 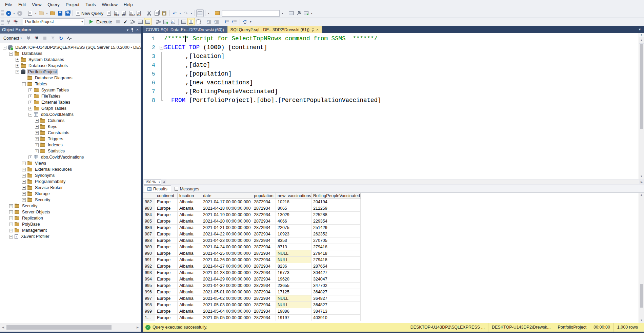 What do you see at coordinates (227, 247) in the screenshot?
I see `data-cell: 2021-04-24 00:00:00.000` at bounding box center [227, 247].